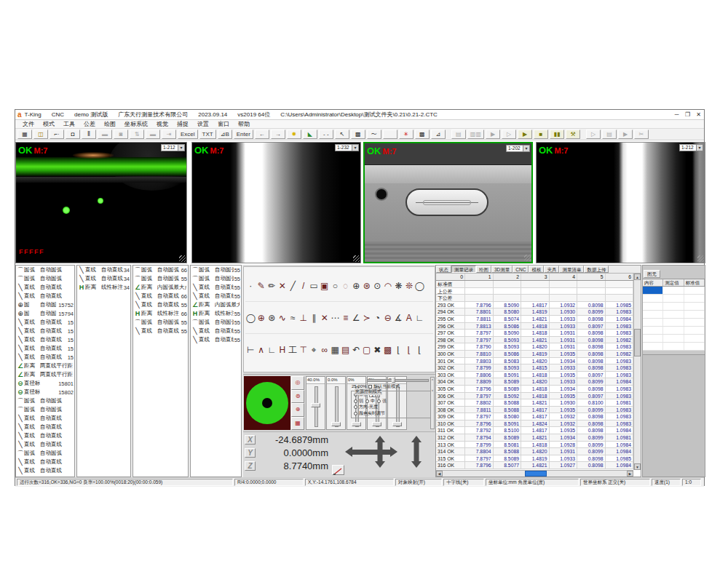 This screenshot has height=574, width=728. Describe the element at coordinates (355, 413) in the screenshot. I see `color-adjust-radio` at that location.